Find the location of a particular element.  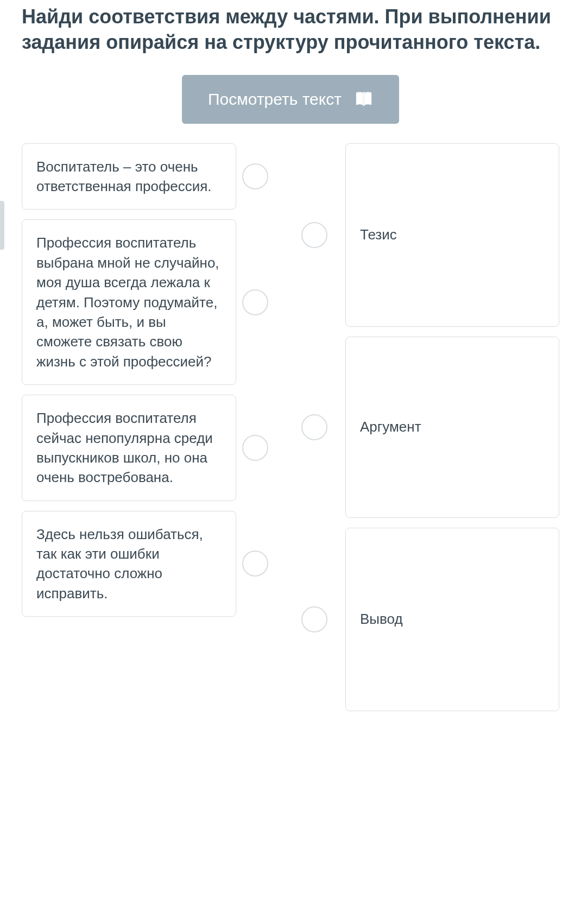

right-item: Тезис is located at coordinates (452, 235).